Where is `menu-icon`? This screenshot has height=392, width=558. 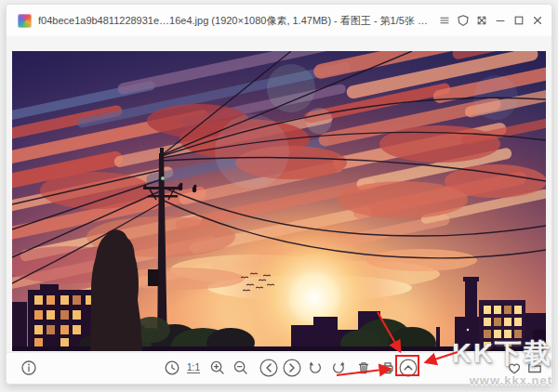
menu-icon is located at coordinates (445, 20).